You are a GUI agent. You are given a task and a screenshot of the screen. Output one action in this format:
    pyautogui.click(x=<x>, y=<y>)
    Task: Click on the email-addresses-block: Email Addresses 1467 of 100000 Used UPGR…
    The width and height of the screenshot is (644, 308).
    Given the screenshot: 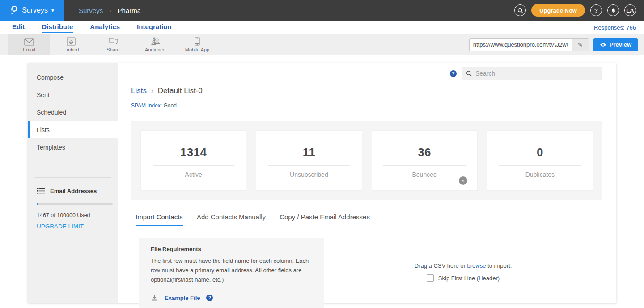 What is the action you would take?
    pyautogui.click(x=72, y=204)
    